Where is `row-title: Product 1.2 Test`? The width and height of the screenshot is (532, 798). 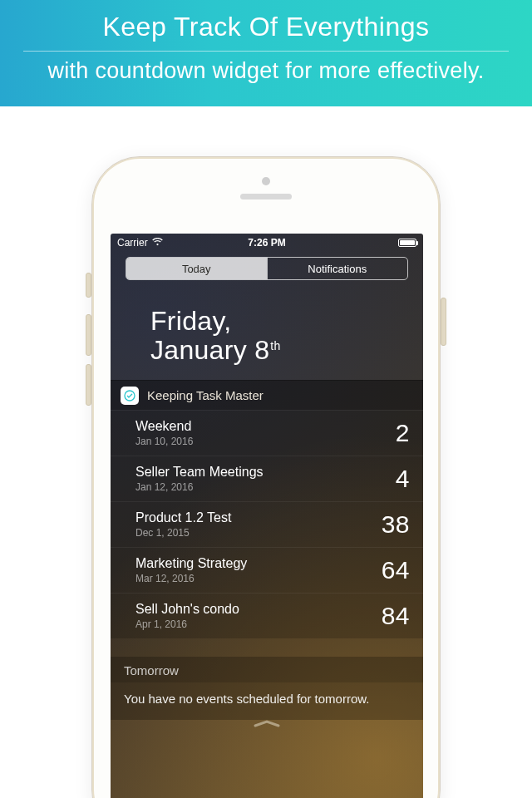 row-title: Product 1.2 Test is located at coordinates (183, 518).